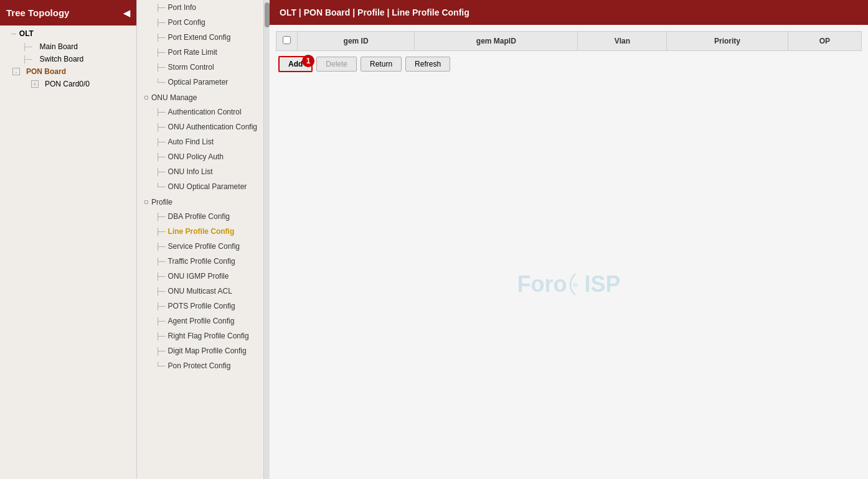 This screenshot has width=868, height=479. What do you see at coordinates (308, 61) in the screenshot?
I see `add-badge: 1` at bounding box center [308, 61].